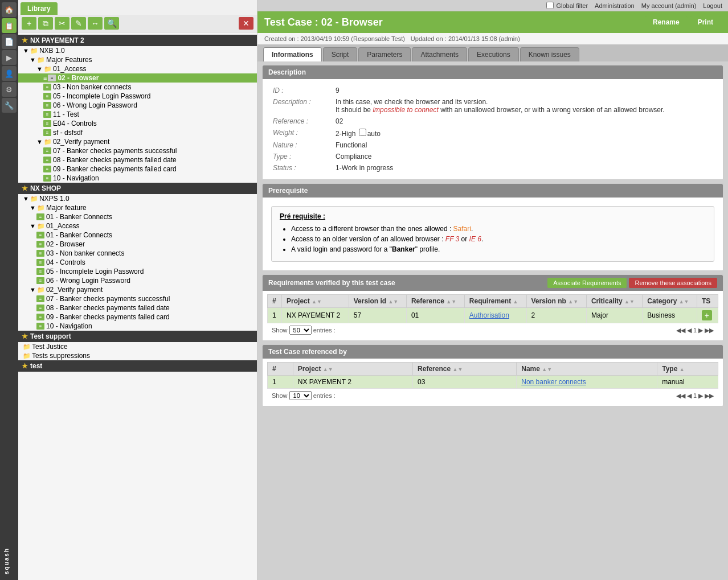 The width and height of the screenshot is (728, 580). What do you see at coordinates (440, 55) in the screenshot?
I see `tab-attachments: Attachments` at bounding box center [440, 55].